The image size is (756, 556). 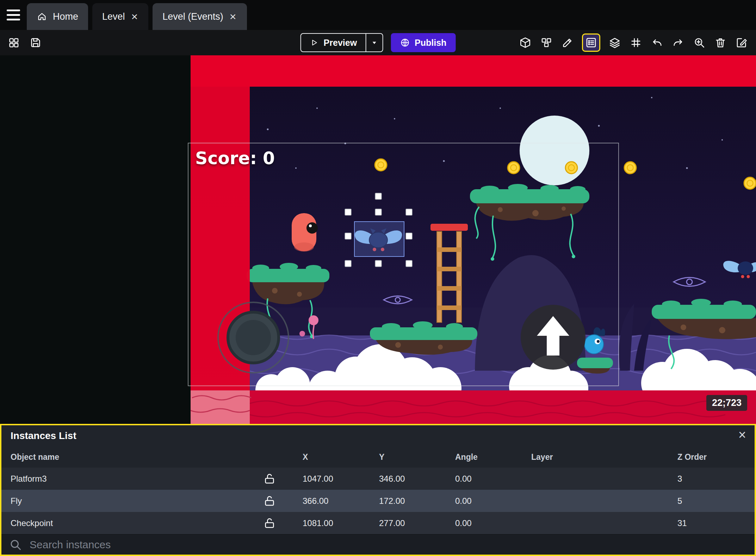 What do you see at coordinates (340, 43) in the screenshot?
I see `preview-label: Preview` at bounding box center [340, 43].